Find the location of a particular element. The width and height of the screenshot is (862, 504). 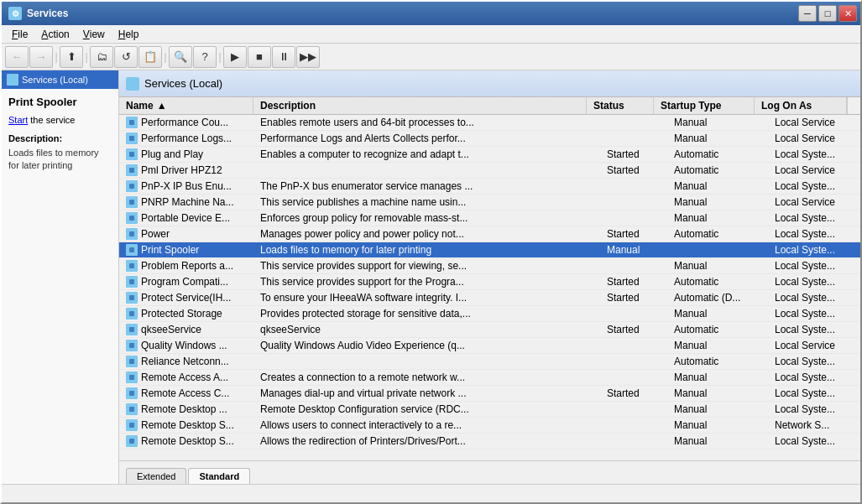

cell-desc: Manages power policy and power policy no… is located at coordinates (426, 234).